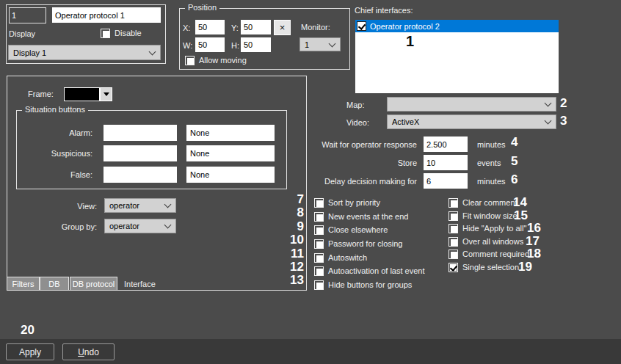  I want to click on option-hide-apply-to-all: Hide "Apply to all", so click(487, 228).